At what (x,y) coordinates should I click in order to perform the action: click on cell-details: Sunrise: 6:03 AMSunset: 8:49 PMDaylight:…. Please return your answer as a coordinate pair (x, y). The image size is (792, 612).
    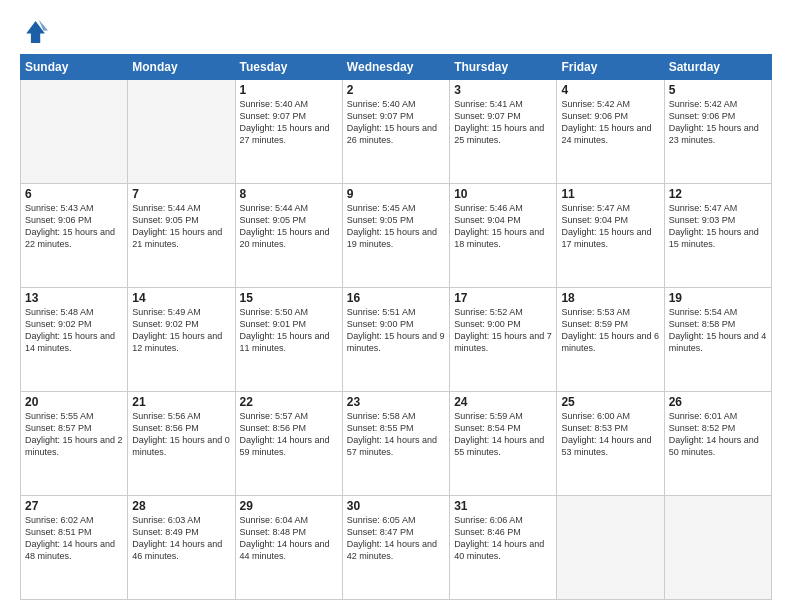
    Looking at the image, I should click on (181, 538).